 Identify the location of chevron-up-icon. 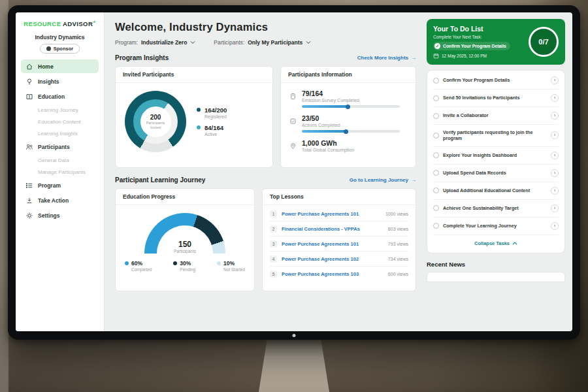
(515, 243).